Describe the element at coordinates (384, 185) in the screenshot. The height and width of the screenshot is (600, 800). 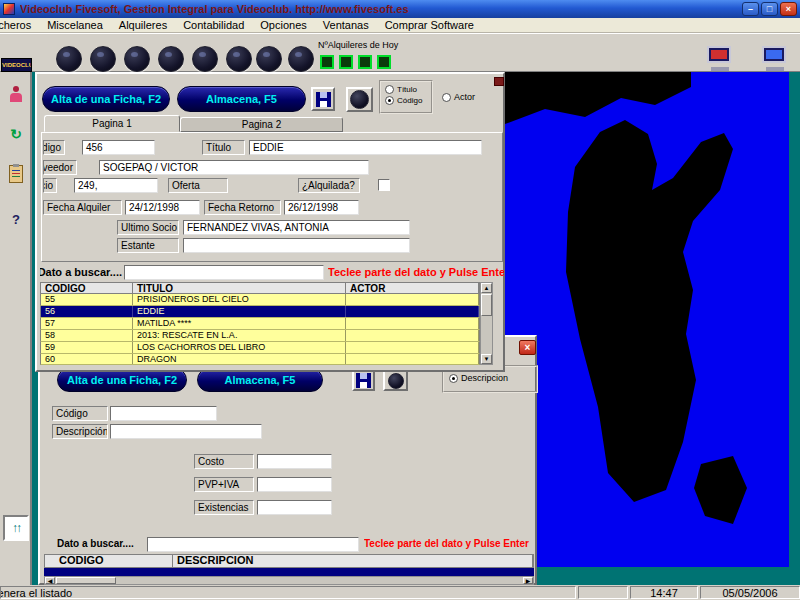
I see `alquilada-checkbox` at that location.